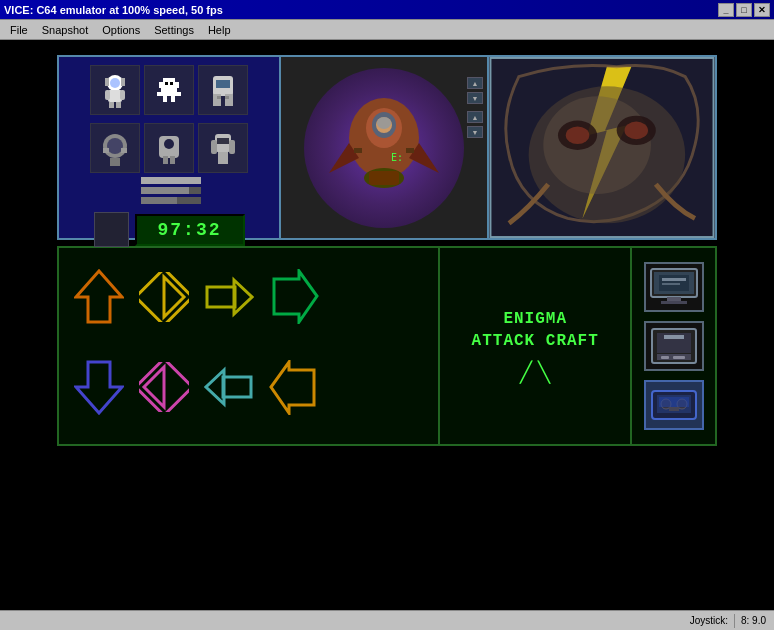 Image resolution: width=774 pixels, height=630 pixels. What do you see at coordinates (754, 620) in the screenshot?
I see `coords-display: 8: 9.0` at bounding box center [754, 620].